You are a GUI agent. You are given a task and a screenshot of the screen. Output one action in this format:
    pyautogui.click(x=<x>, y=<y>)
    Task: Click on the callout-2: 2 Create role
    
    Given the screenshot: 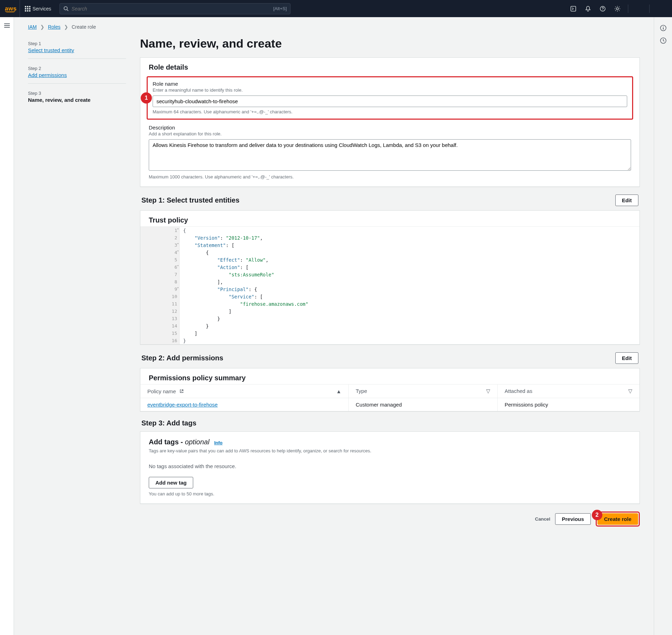 What is the action you would take?
    pyautogui.click(x=618, y=519)
    